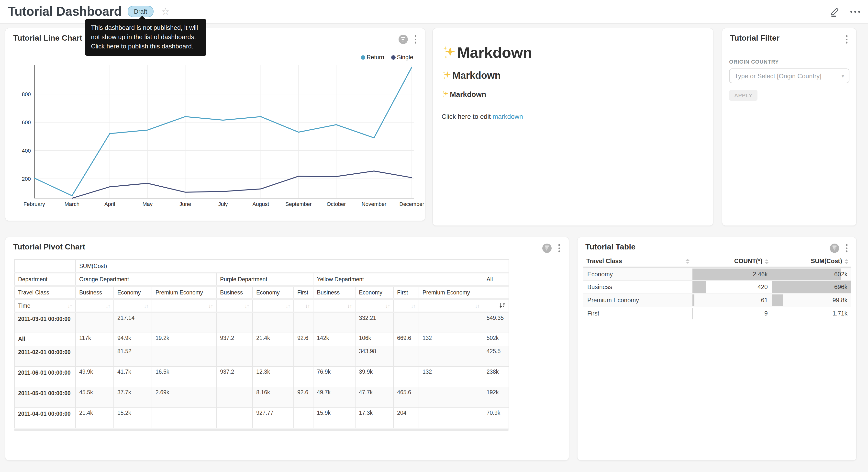 The width and height of the screenshot is (868, 472). I want to click on more-actions-icon, so click(855, 11).